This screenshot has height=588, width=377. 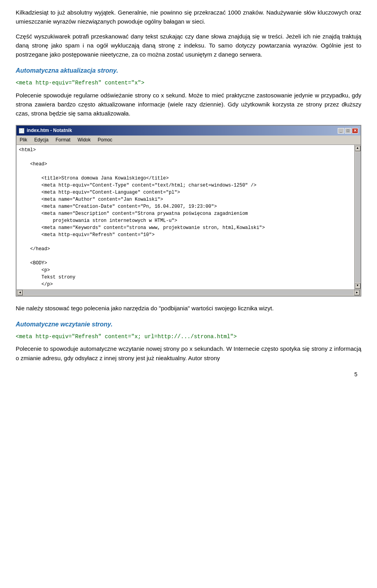 I want to click on scroll-right-button: ►, so click(x=357, y=293).